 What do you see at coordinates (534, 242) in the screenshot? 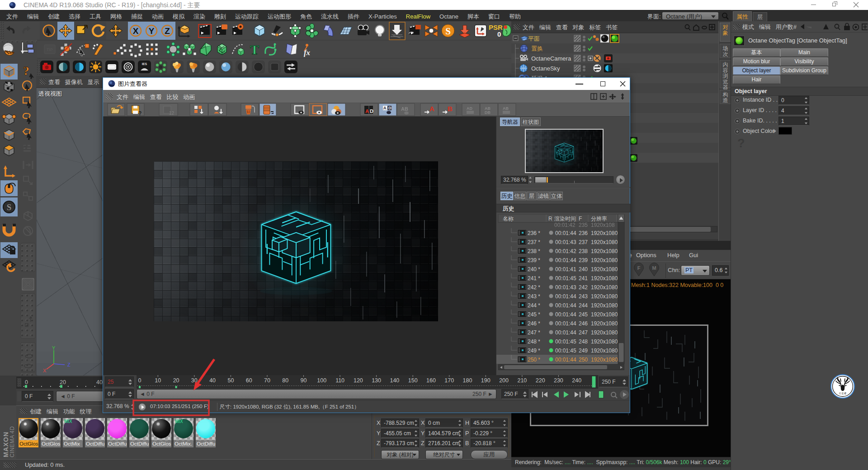
I see `svg-text: 237 *` at bounding box center [534, 242].